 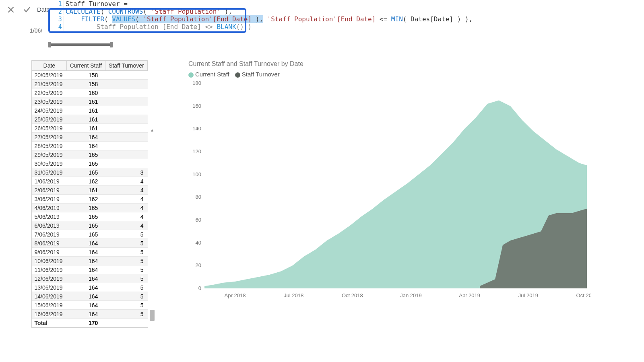 What do you see at coordinates (90, 243) in the screenshot?
I see `table-row: 8/06/20191645` at bounding box center [90, 243].